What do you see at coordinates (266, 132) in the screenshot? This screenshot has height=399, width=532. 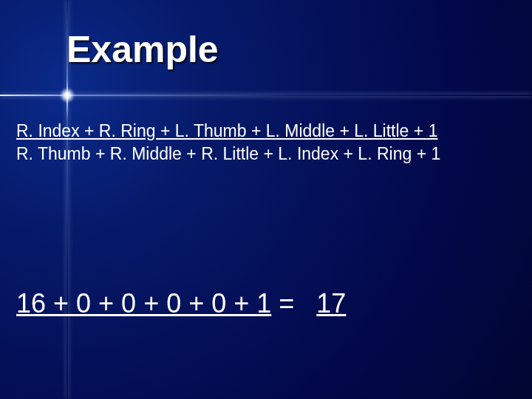 I see `formula-row-1: R. Index + R. Ring + L. Thumb + L. Middl…` at bounding box center [266, 132].